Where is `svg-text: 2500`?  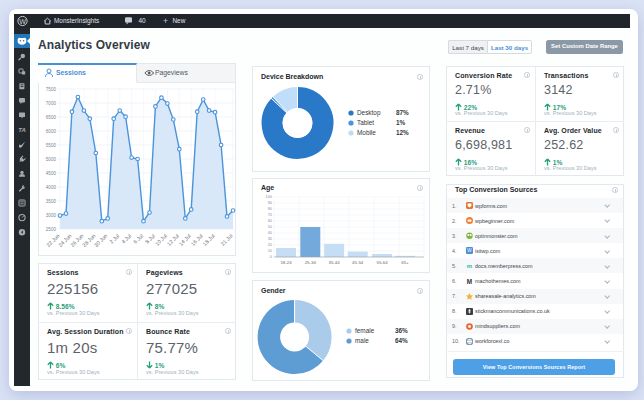 svg-text: 2500 is located at coordinates (52, 230).